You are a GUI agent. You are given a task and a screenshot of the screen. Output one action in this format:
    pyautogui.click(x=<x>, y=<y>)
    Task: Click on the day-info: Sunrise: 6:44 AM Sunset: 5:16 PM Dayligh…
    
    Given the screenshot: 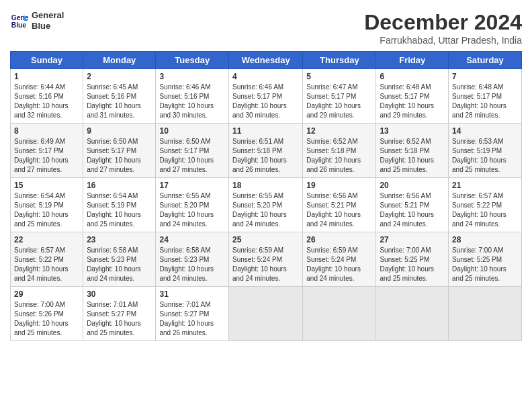 What is the action you would take?
    pyautogui.click(x=47, y=101)
    